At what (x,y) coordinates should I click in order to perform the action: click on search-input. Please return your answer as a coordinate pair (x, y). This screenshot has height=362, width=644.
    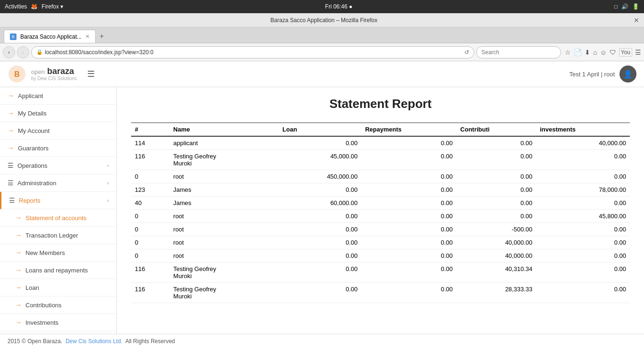
    Looking at the image, I should click on (519, 52).